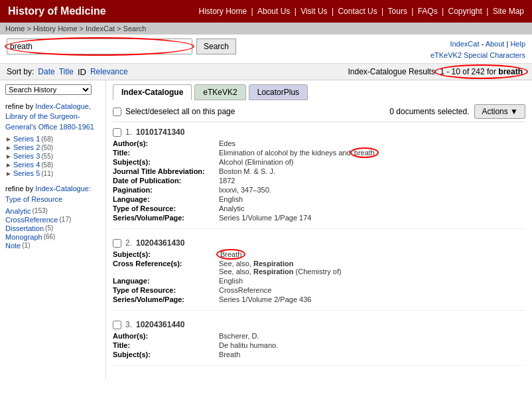 This screenshot has height=395, width=532. What do you see at coordinates (166, 153) in the screenshot?
I see `title-label: Title:` at bounding box center [166, 153].